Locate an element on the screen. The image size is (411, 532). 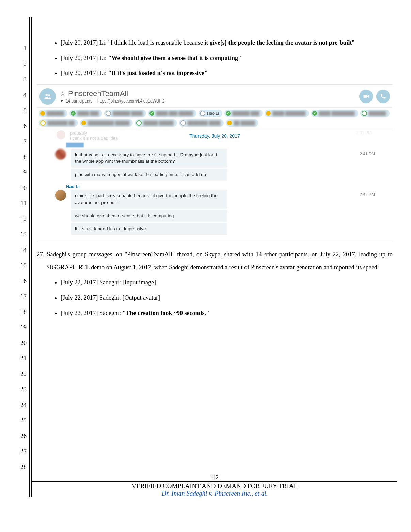
participant-pill: ✓████ ███ █████ is located at coordinates (172, 113).